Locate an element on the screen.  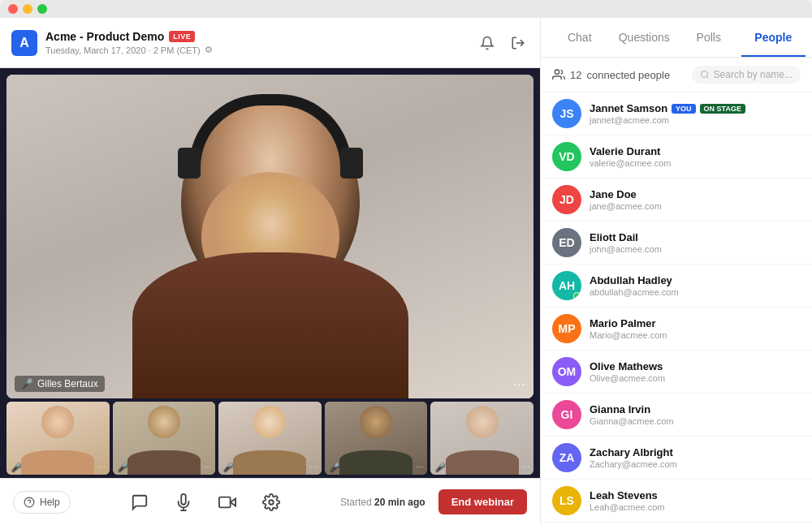
started-prefix: Started is located at coordinates (356, 502).